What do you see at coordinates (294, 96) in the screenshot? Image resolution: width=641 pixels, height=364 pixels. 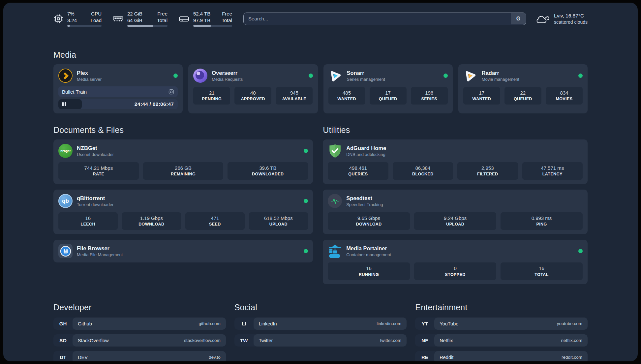 I see `stat-tile: 945AVAILABLE` at bounding box center [294, 96].